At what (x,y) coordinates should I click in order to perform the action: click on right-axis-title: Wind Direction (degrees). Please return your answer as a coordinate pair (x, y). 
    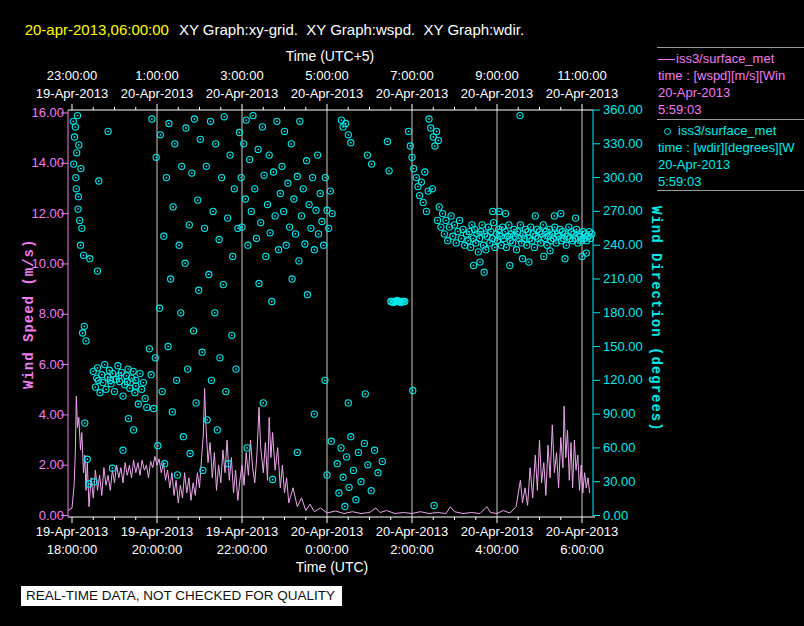
    Looking at the image, I should click on (656, 314).